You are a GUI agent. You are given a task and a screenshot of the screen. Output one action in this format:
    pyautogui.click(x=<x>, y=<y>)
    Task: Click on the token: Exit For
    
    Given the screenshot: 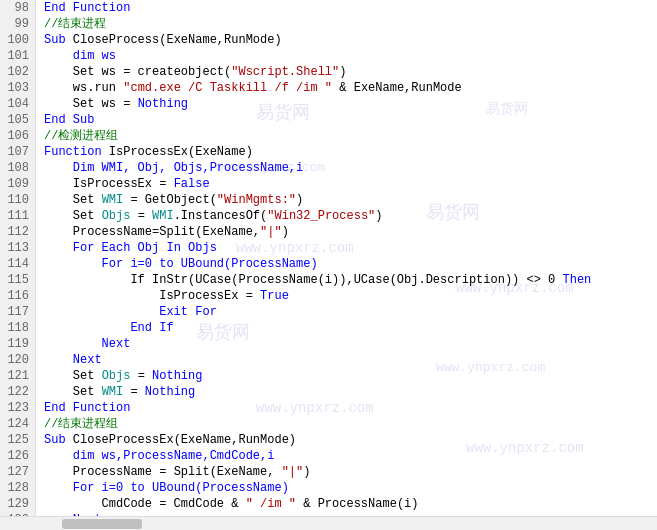 What is the action you would take?
    pyautogui.click(x=188, y=312)
    